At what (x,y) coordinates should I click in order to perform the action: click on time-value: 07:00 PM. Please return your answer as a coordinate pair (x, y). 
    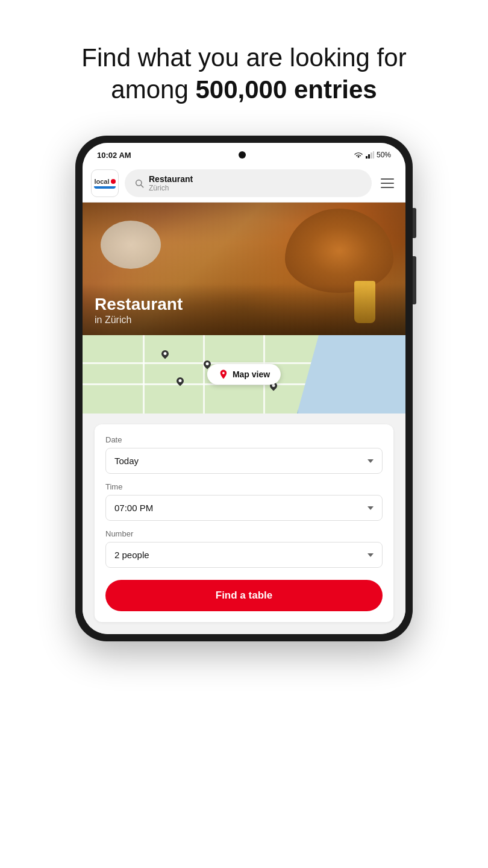
    Looking at the image, I should click on (134, 508).